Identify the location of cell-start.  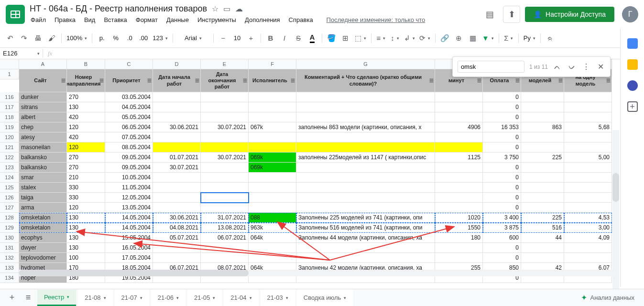
(177, 198).